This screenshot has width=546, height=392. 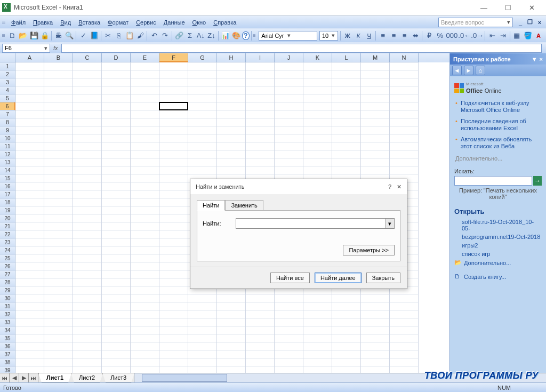 I want to click on row-header-16: 16, so click(x=7, y=187).